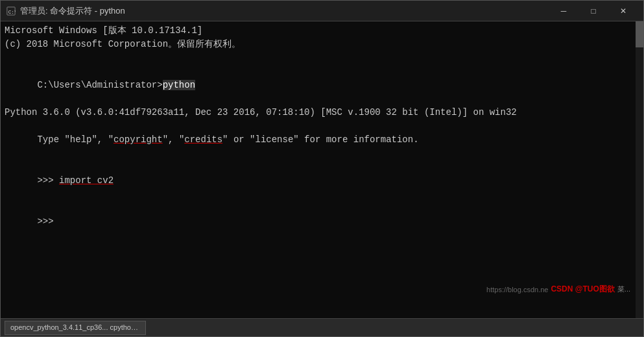 The image size is (644, 337). I want to click on terminal-icon: C:\, so click(11, 11).